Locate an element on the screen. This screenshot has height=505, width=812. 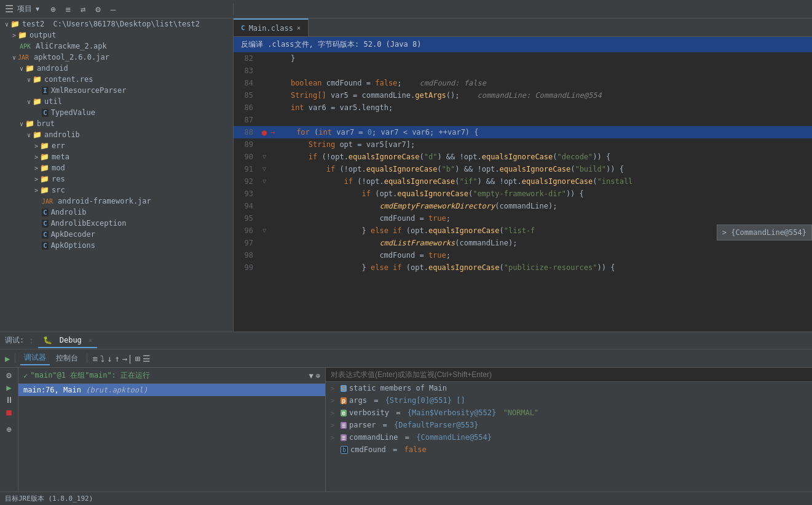
tree-item-mod: > 📁 mod is located at coordinates (117, 168).